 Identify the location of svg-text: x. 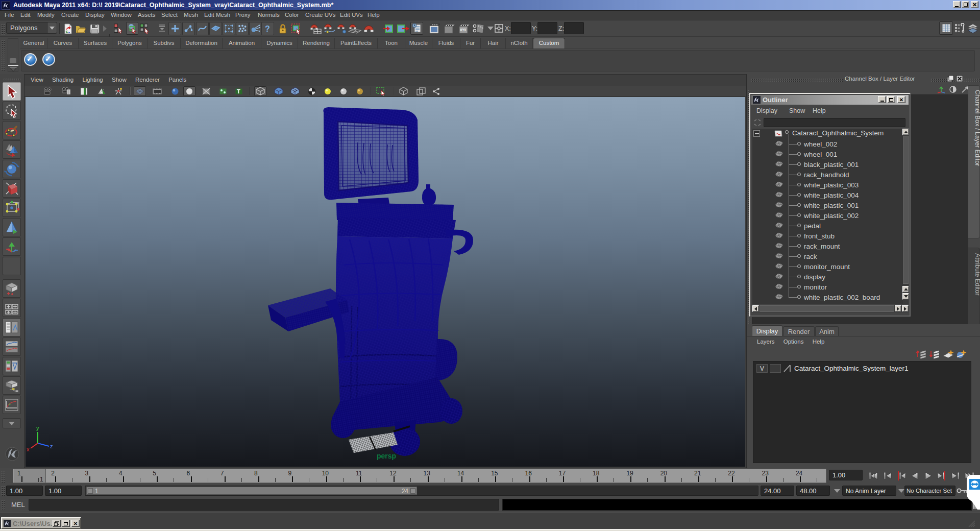
(28, 449).